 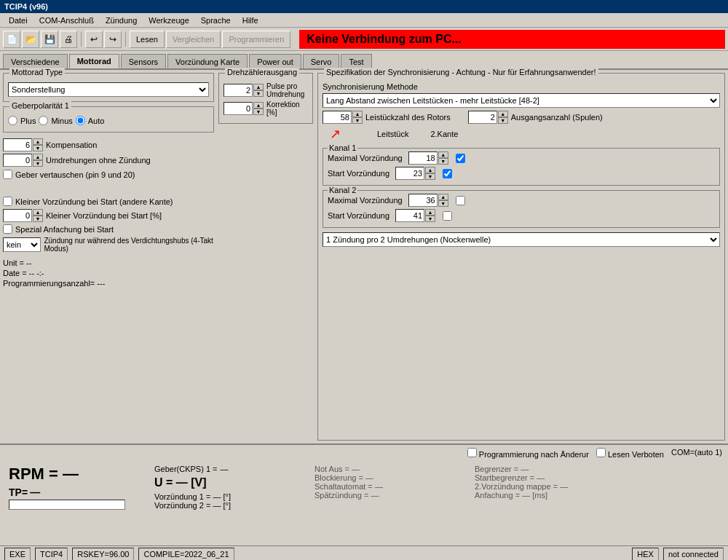 What do you see at coordinates (601, 453) in the screenshot?
I see `lesen-verboten-check` at bounding box center [601, 453].